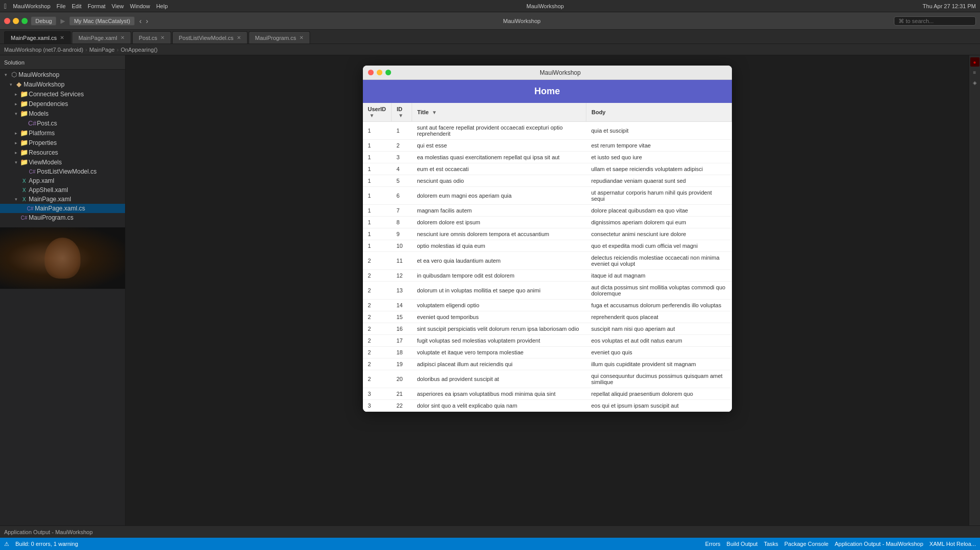 The image size is (980, 550). Describe the element at coordinates (140, 21) in the screenshot. I see `nav-back: ‹` at that location.